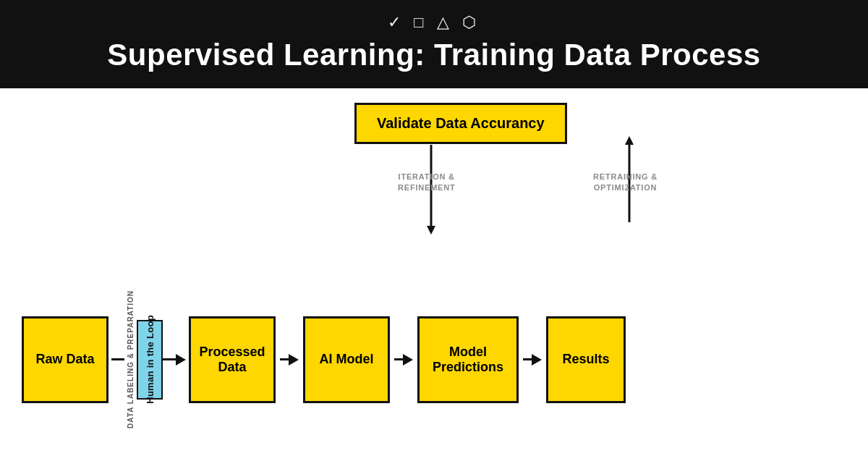 The image size is (868, 456). Describe the element at coordinates (586, 360) in the screenshot. I see `results-box: Results` at that location.